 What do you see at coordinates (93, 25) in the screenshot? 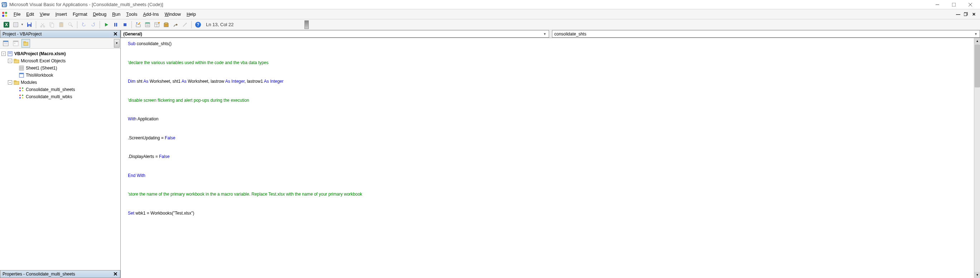
I see `redo-button` at bounding box center [93, 25].